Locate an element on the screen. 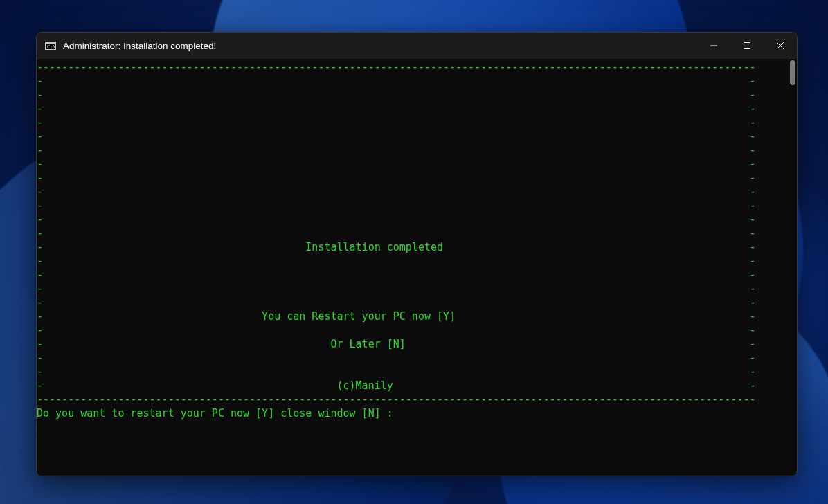 This screenshot has height=504, width=828. minimize-button is located at coordinates (714, 46).